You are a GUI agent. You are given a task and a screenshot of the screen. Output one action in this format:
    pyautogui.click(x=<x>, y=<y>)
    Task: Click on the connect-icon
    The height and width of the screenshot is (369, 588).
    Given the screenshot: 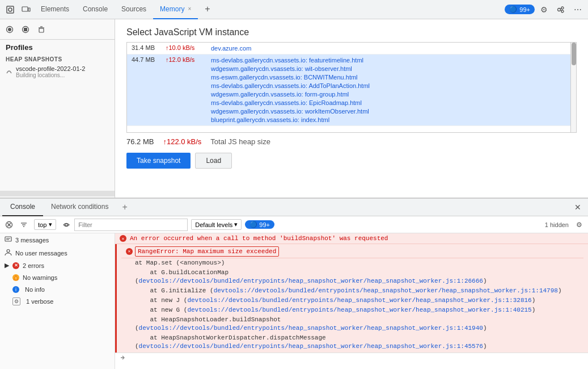 What is the action you would take?
    pyautogui.click(x=561, y=10)
    